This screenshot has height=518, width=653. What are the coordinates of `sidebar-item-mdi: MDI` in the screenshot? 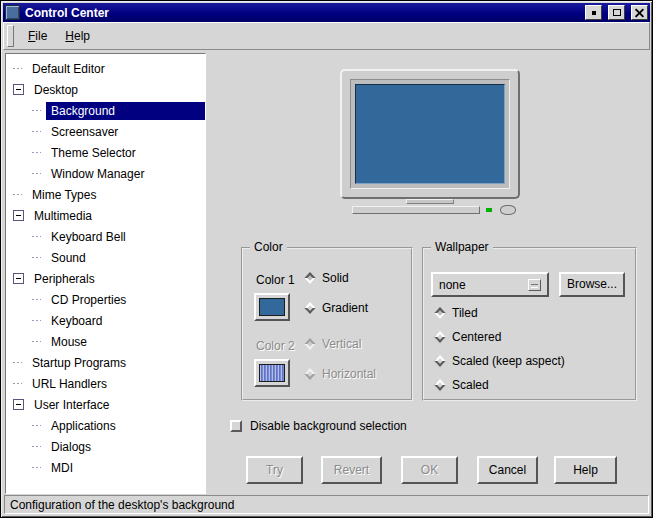 It's located at (106, 468).